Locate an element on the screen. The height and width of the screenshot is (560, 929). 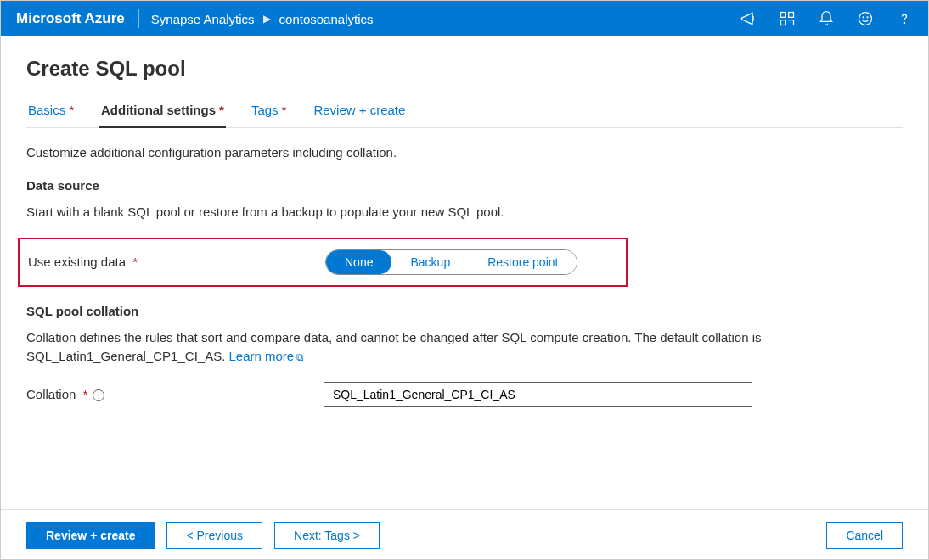
tabs: Basics* Additional settings* Tags* Revie… is located at coordinates (464, 115).